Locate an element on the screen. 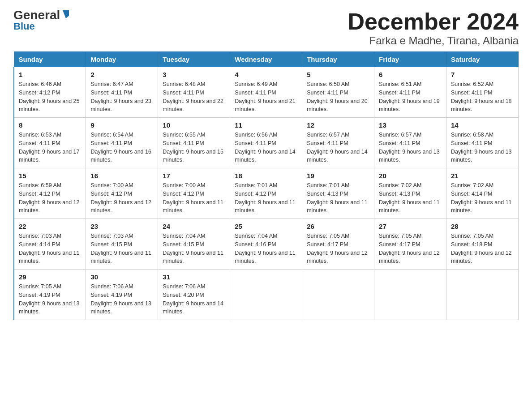 This screenshot has height=411, width=532. day-info: Sunrise: 7:00 AM Sunset: 4:12 PM Dayligh… is located at coordinates (194, 198).